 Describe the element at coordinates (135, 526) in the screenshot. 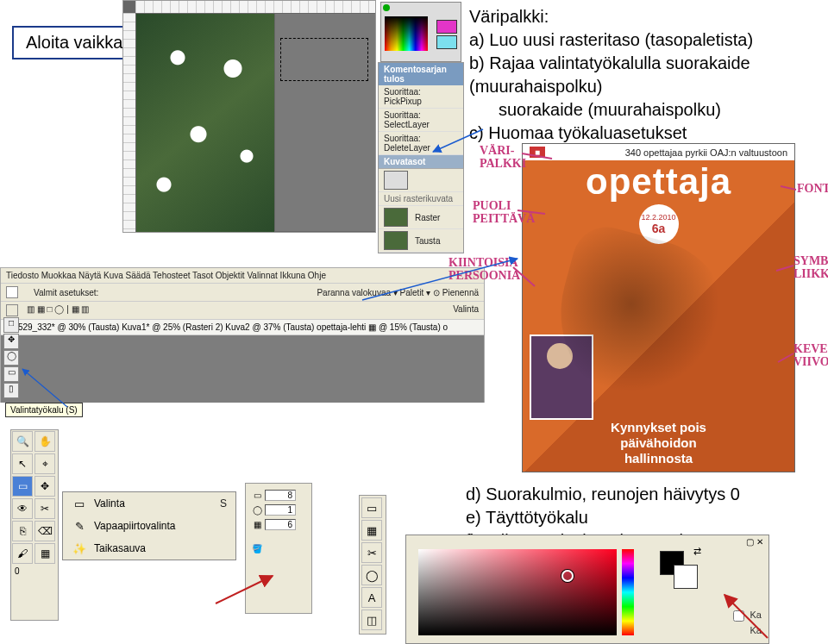

I see `flyout-freehand-label: Vapaapiirtovalinta` at that location.